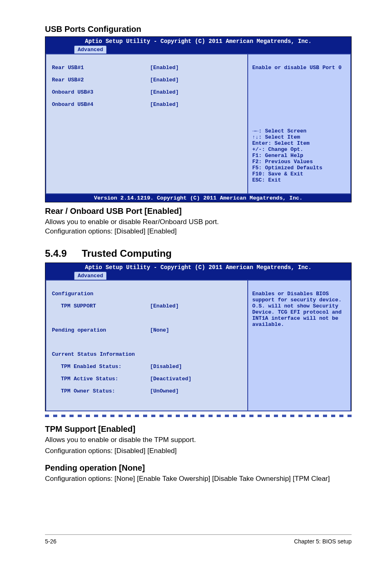 Image resolution: width=390 pixels, height=588 pixels. I want to click on bios-settings-pane: Configuration TPM SUPPORT[Enabled] Pendi…, so click(146, 346).